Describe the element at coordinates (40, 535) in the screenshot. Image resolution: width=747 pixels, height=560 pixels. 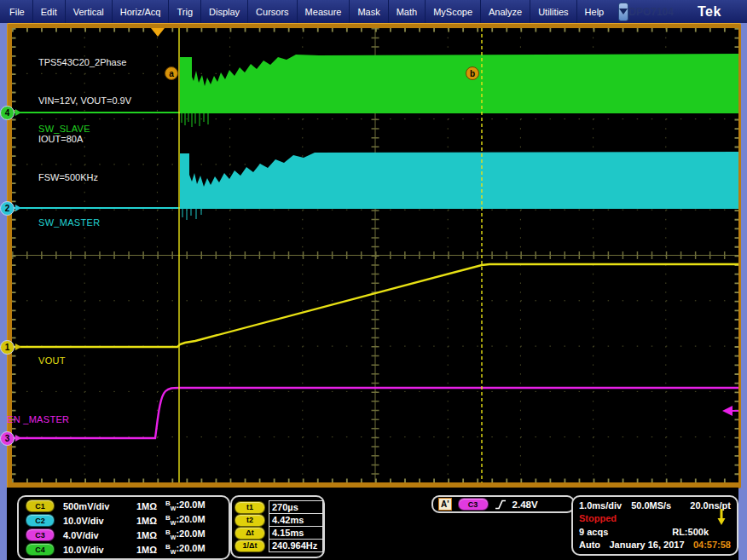
I see `c3-badge: C3` at that location.